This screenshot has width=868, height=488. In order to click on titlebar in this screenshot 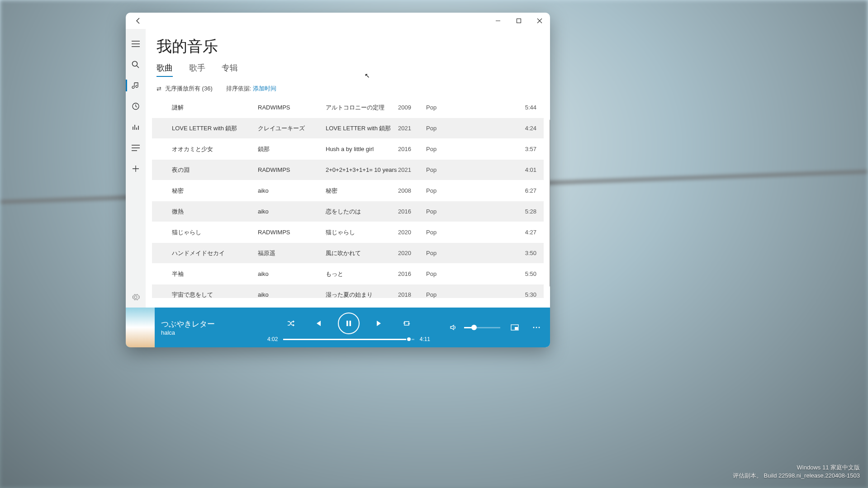, I will do `click(338, 21)`.